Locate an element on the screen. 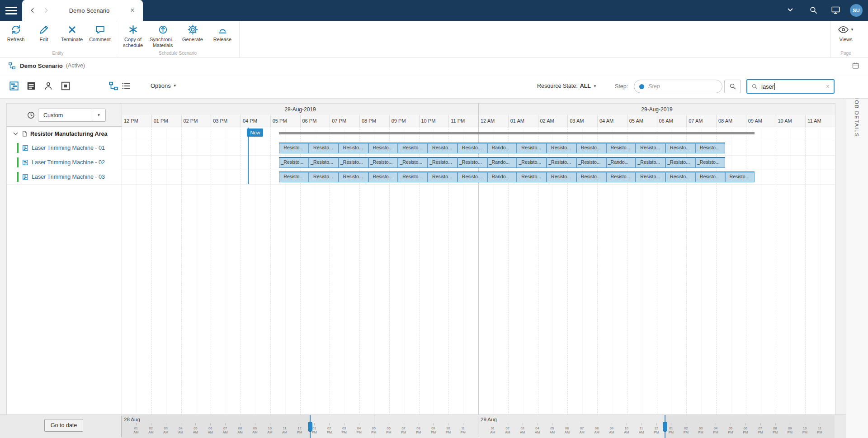 This screenshot has width=868, height=438. edit-button: Edit is located at coordinates (44, 33).